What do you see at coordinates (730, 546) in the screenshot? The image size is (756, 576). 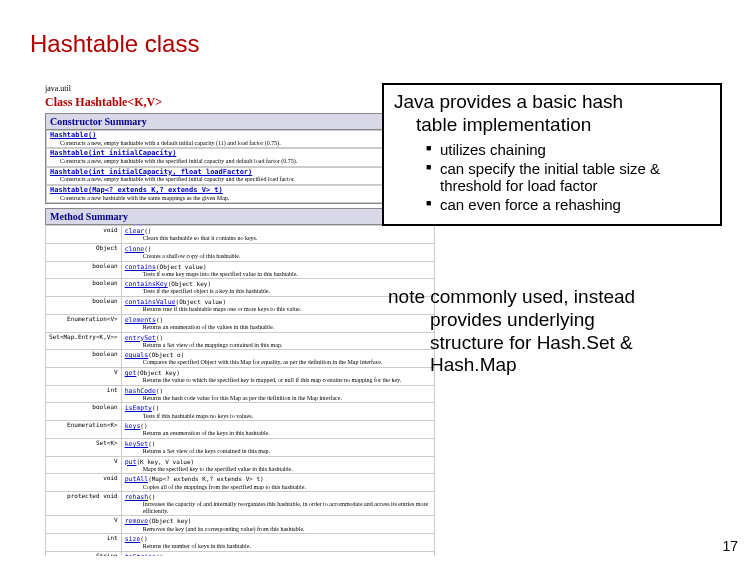 I see `page-number: 17` at bounding box center [730, 546].